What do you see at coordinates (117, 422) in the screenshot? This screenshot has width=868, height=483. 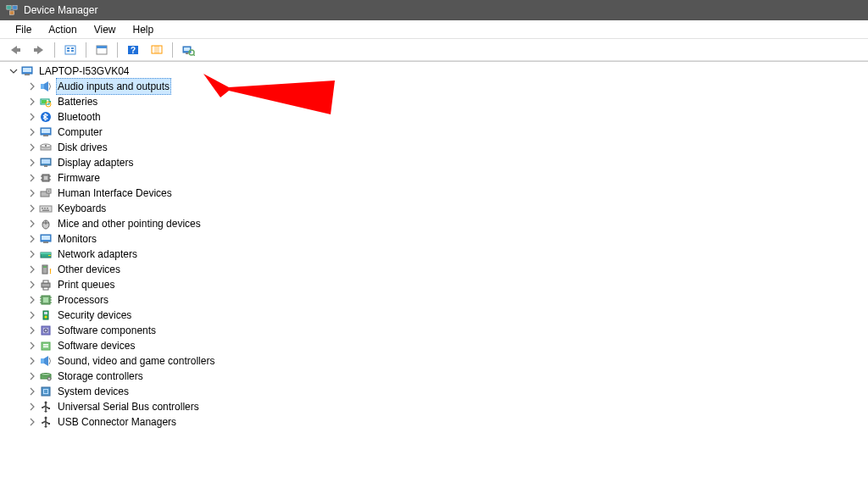 I see `tree-item-label: USB Connector Managers` at bounding box center [117, 422].